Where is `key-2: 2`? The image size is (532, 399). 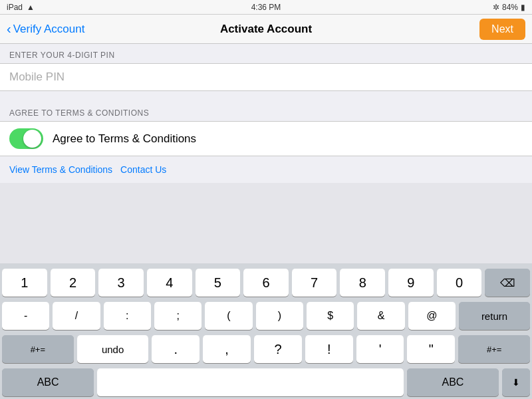 key-2: 2 is located at coordinates (73, 283).